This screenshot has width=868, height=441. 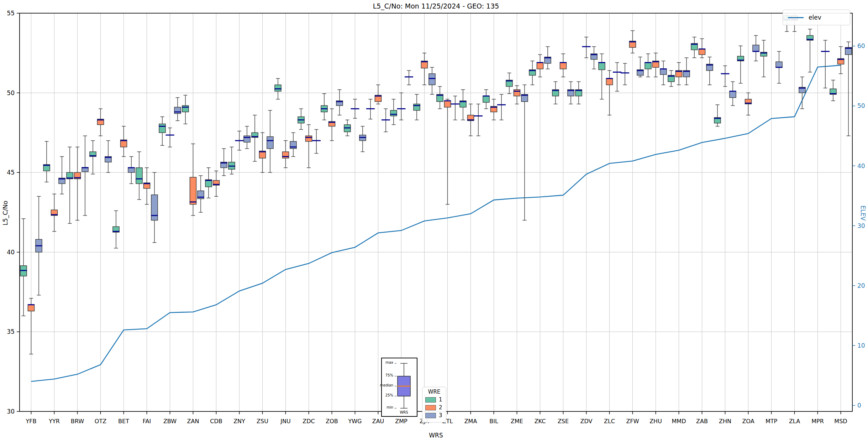 I want to click on wre3-swatch, so click(x=431, y=415).